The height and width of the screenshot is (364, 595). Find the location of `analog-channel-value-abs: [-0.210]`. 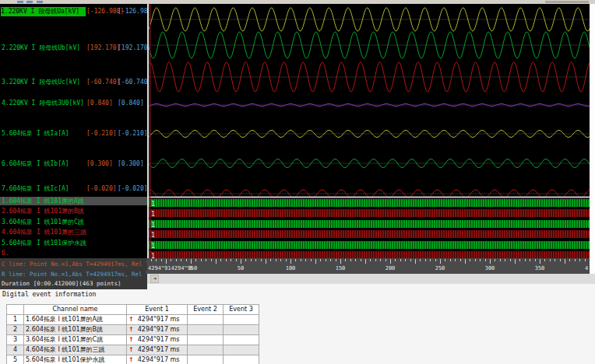

analog-channel-value-abs: [-0.210] is located at coordinates (101, 134).